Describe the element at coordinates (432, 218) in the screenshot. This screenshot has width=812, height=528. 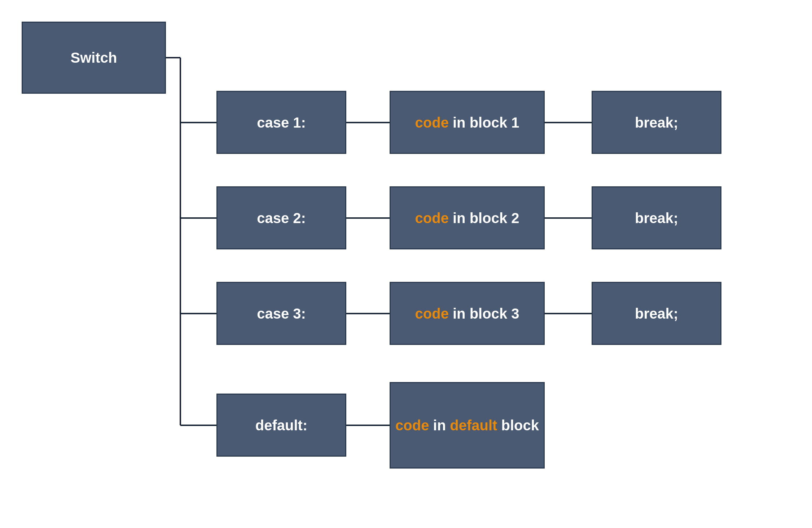
I see `code-2-orange: code` at that location.